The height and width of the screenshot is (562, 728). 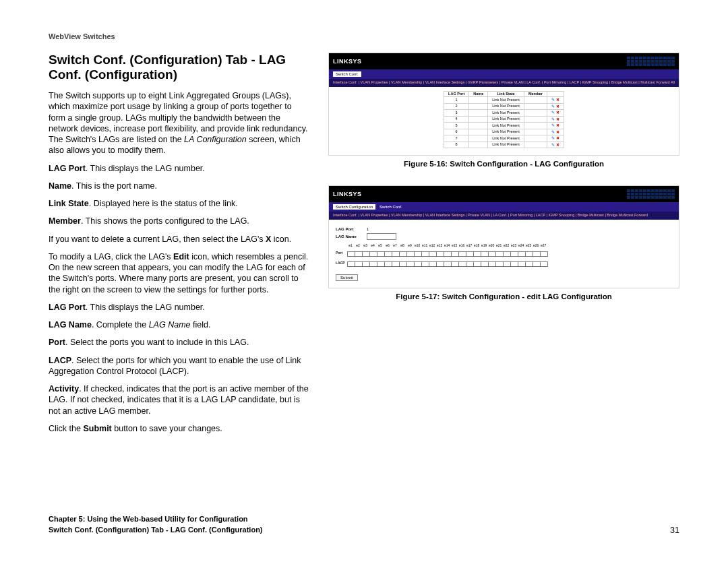 I want to click on table-header: Name, so click(x=479, y=94).